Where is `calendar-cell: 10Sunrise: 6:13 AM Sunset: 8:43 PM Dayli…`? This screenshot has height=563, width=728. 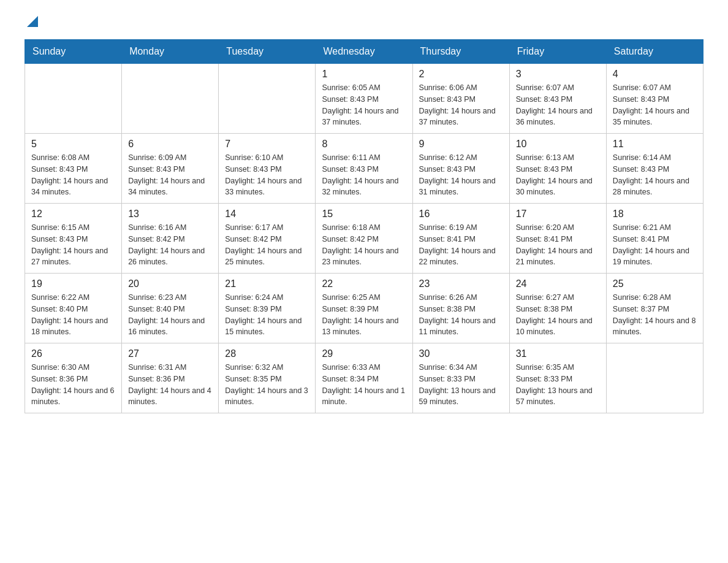
calendar-cell: 10Sunrise: 6:13 AM Sunset: 8:43 PM Dayli… is located at coordinates (558, 169).